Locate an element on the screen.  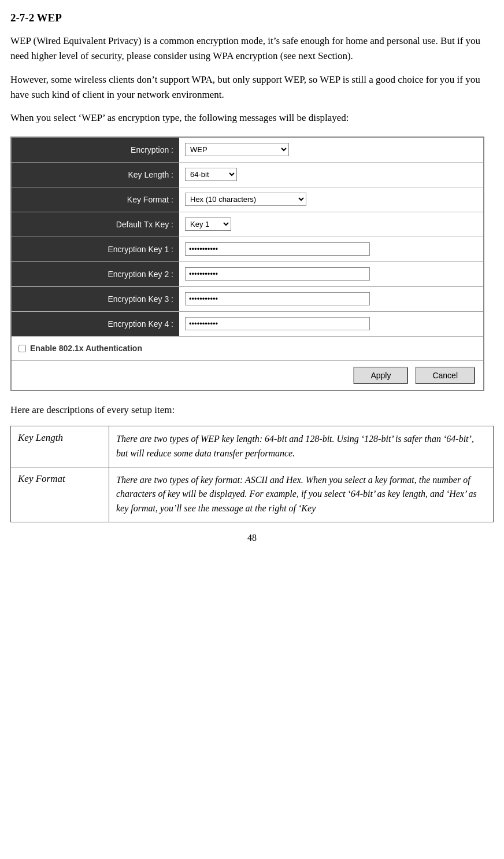
checkbox-label: Enable 802.1x Authentication is located at coordinates (86, 348).